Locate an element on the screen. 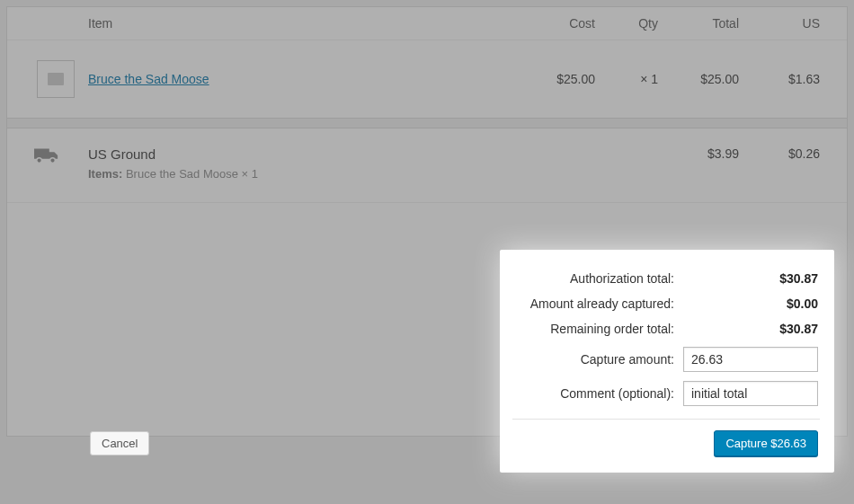 The height and width of the screenshot is (504, 854). remaining-total-label: Remaining order total: is located at coordinates (599, 329).